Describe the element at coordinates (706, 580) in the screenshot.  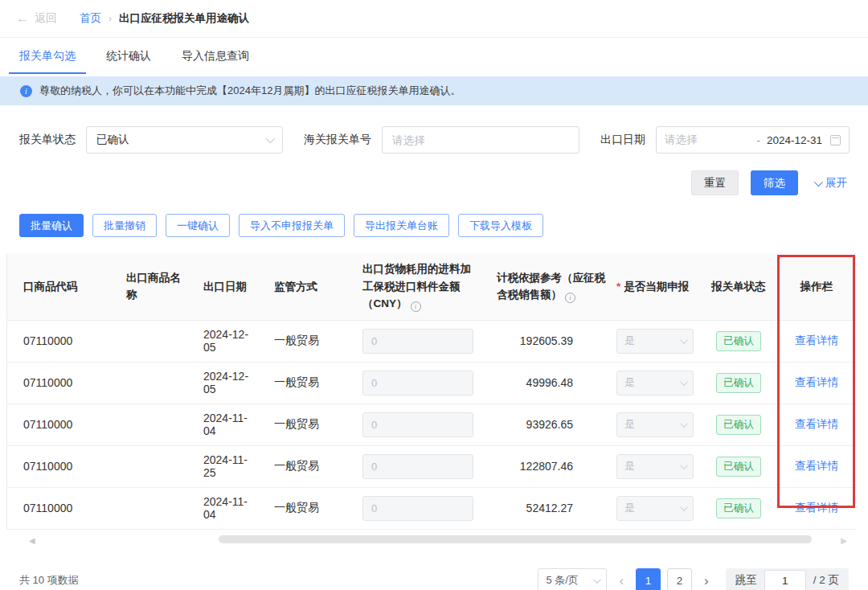
I see `next-page-button: ›` at that location.